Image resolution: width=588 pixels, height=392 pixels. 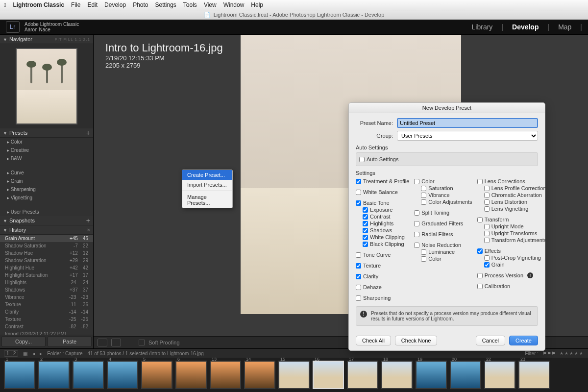 I want to click on preset-name-input, so click(x=467, y=123).